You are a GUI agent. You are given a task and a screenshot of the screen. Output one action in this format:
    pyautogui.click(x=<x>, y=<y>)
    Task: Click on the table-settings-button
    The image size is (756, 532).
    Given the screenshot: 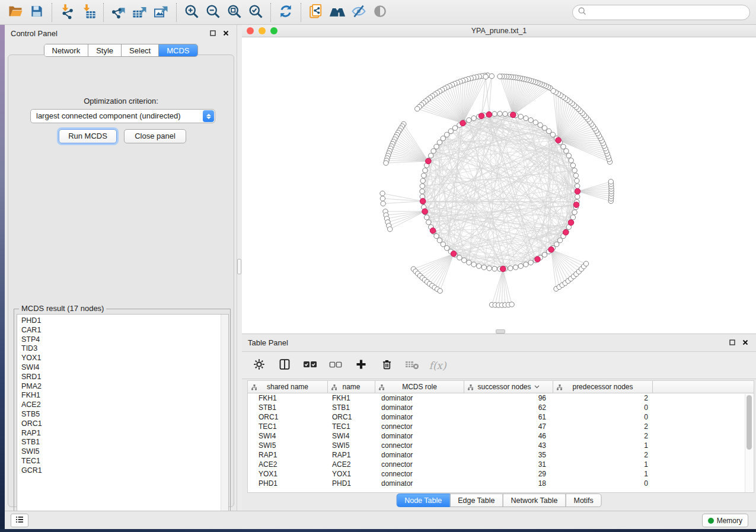 What is the action you would take?
    pyautogui.click(x=259, y=366)
    